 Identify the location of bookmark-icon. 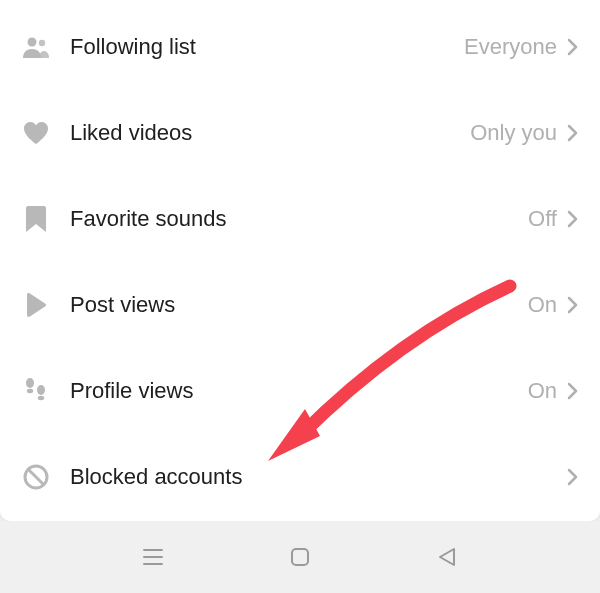
(36, 219).